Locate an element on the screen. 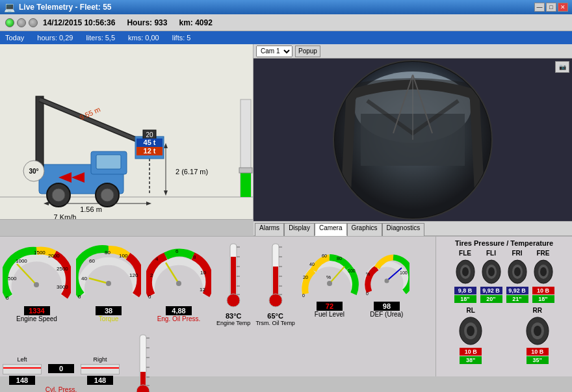 The height and width of the screenshot is (392, 572). hours-display: Hours: 933 is located at coordinates (147, 23).